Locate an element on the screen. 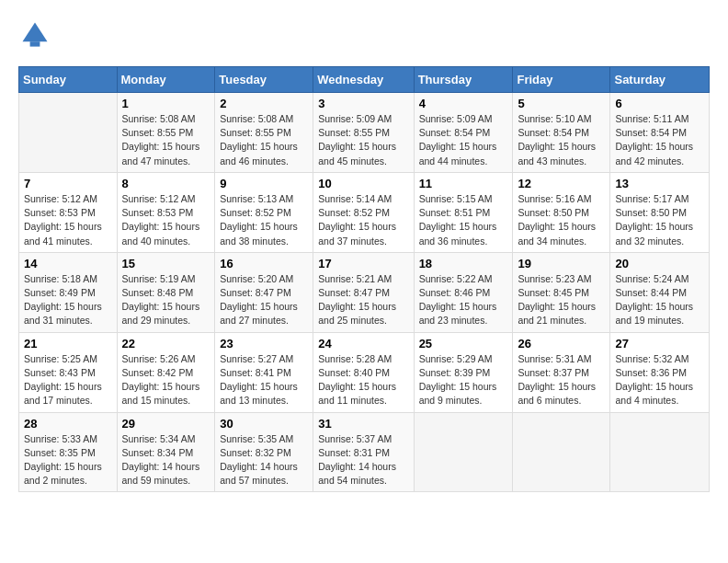 This screenshot has height=563, width=728. day-info: Sunrise: 5:19 AMSunset: 8:48 PMDaylight:… is located at coordinates (166, 300).